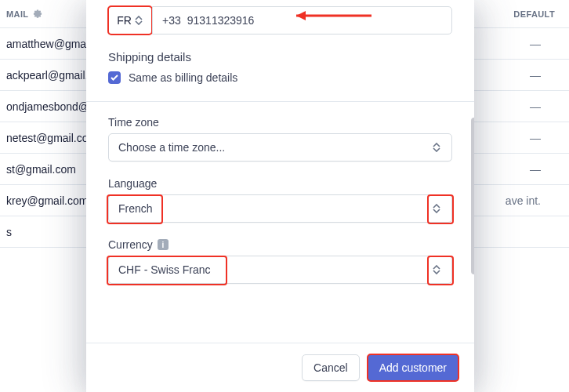 Image resolution: width=569 pixels, height=392 pixels. What do you see at coordinates (281, 102) in the screenshot?
I see `divider` at bounding box center [281, 102].